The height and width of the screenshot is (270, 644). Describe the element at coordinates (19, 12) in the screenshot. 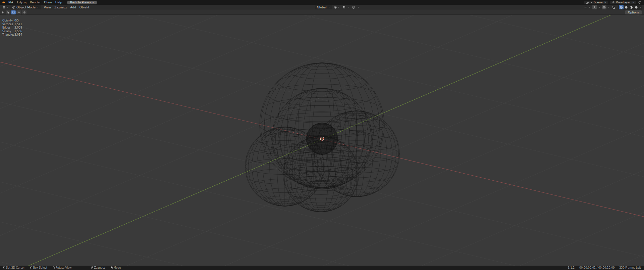

I see `cursor-tool-icon` at that location.